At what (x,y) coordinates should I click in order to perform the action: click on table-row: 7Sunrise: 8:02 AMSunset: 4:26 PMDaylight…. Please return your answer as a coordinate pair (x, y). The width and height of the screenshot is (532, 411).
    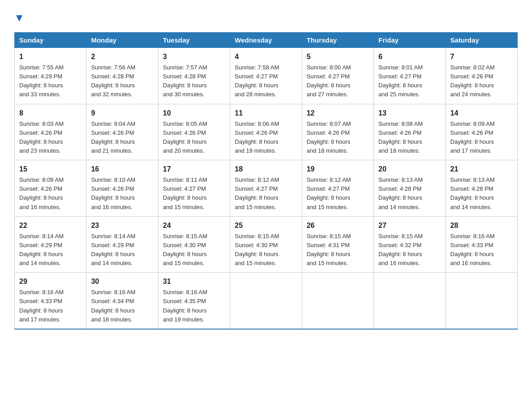
    Looking at the image, I should click on (481, 76).